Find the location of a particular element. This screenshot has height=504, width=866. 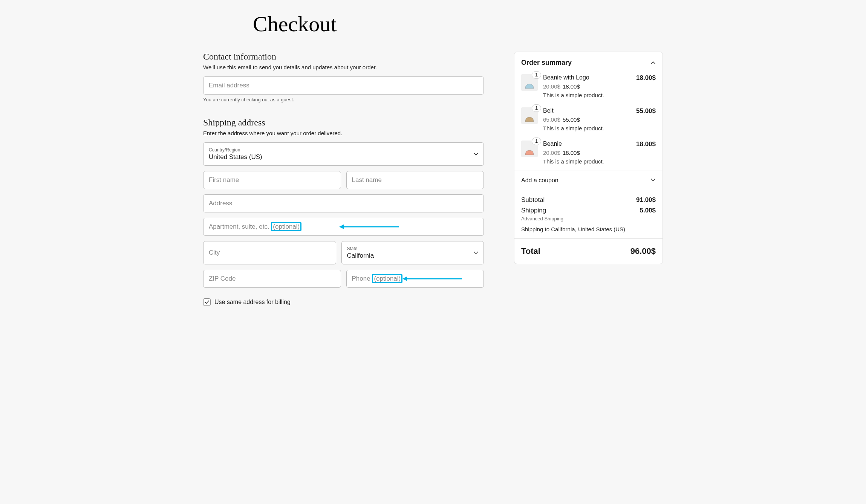

contact-desc: We'll use this email to send you details… is located at coordinates (344, 67).